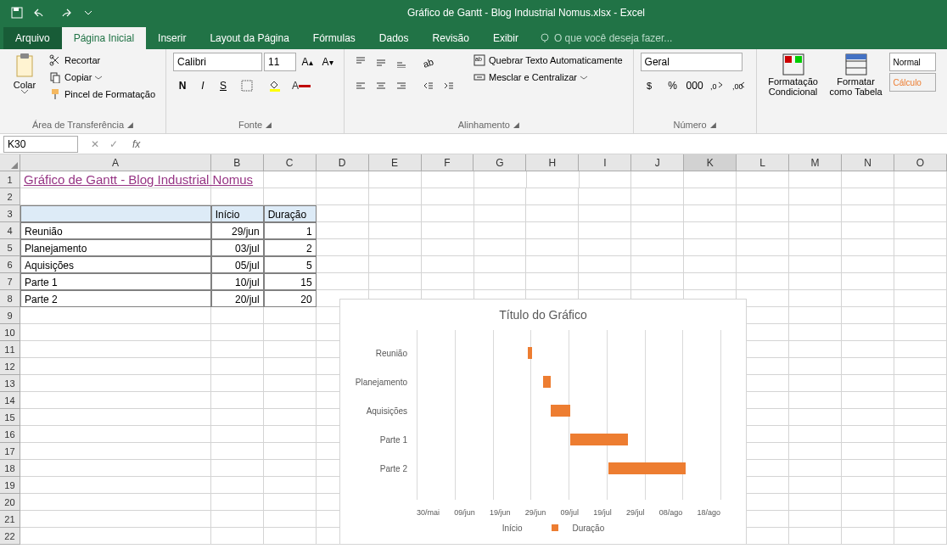 Image resolution: width=947 pixels, height=560 pixels. What do you see at coordinates (10, 333) in the screenshot?
I see `row-header: 10` at bounding box center [10, 333].